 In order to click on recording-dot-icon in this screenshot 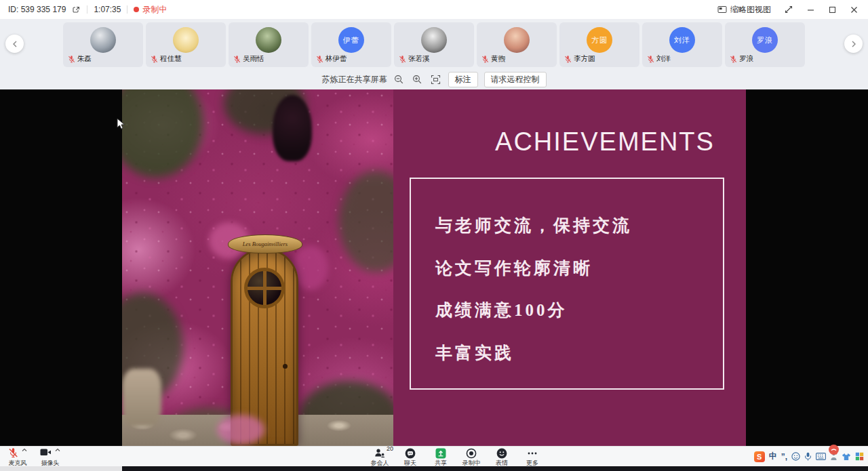, I will do `click(136, 9)`.